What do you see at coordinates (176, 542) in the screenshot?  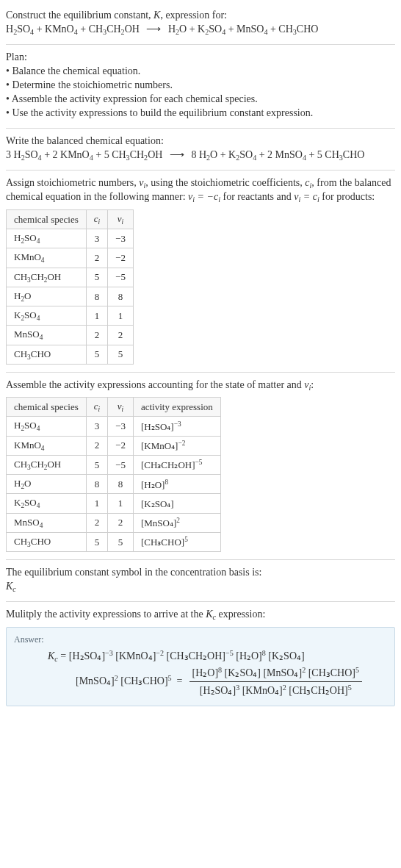 I see `cell-activity: [CH₃CHO]5` at bounding box center [176, 542].